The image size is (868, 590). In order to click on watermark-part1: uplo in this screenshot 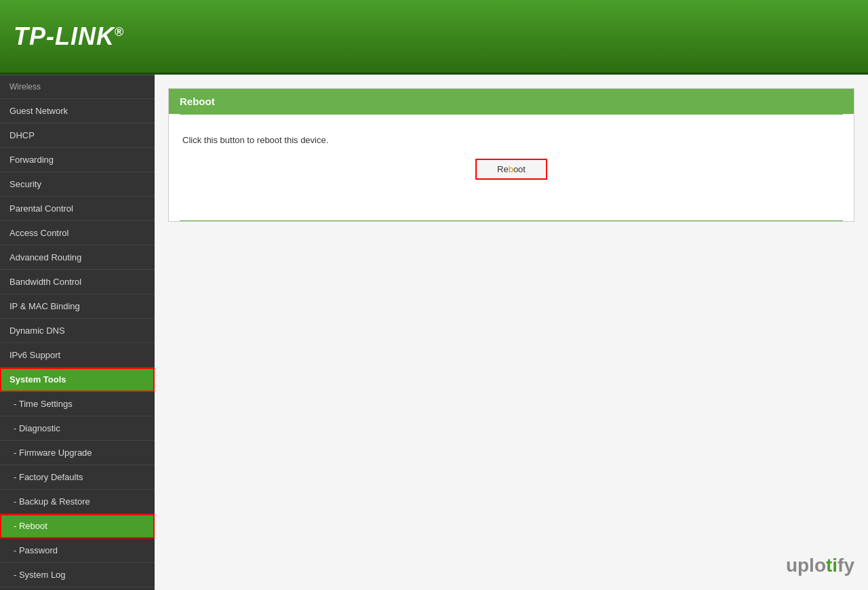, I will do `click(806, 566)`.